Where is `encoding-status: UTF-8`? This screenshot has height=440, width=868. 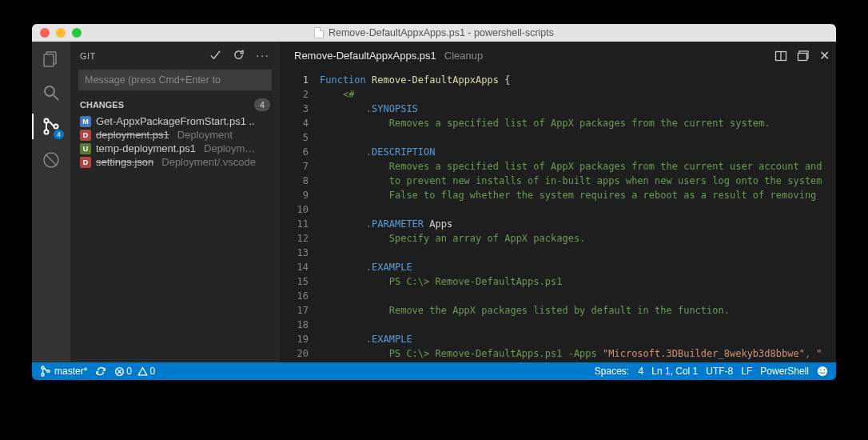
encoding-status: UTF-8 is located at coordinates (719, 371).